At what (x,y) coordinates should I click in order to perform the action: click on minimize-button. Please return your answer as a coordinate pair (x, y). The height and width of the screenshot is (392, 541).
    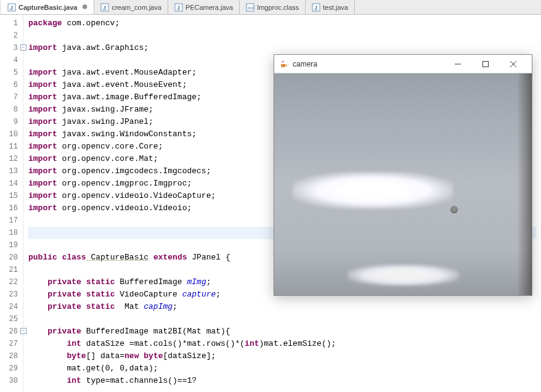
    Looking at the image, I should click on (457, 64).